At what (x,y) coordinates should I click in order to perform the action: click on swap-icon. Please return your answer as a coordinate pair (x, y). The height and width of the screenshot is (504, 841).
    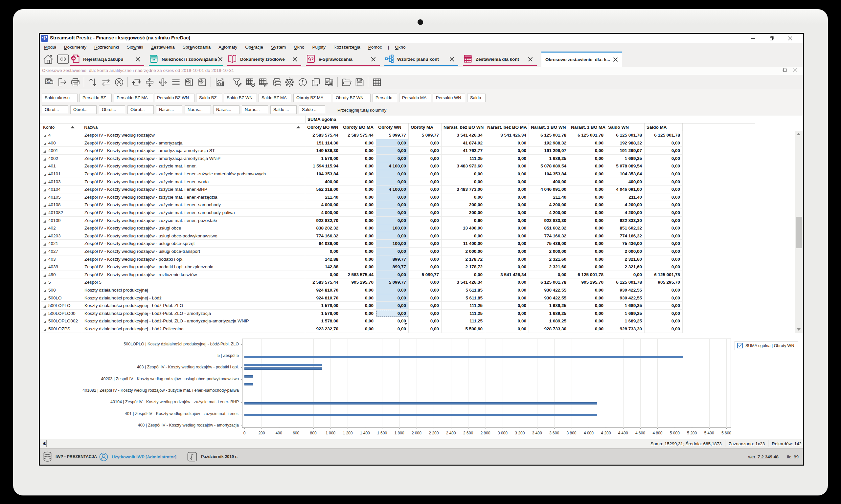
    Looking at the image, I should click on (106, 82).